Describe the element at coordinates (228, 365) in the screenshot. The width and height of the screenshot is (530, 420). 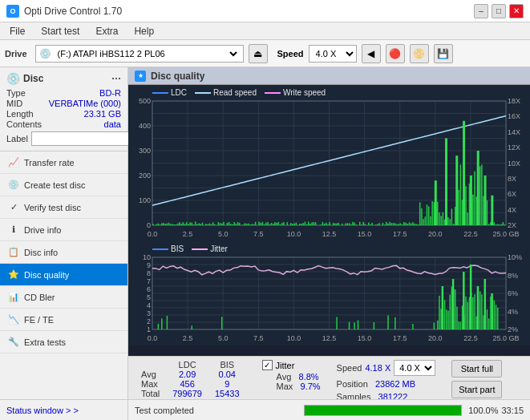
I see `bis-col-header: BIS` at that location.